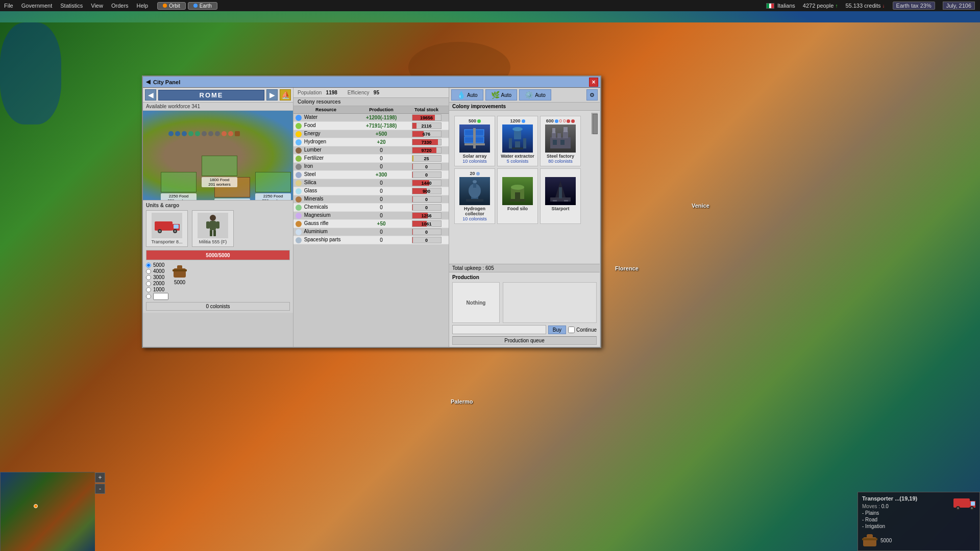 The image size is (980, 551). Describe the element at coordinates (299, 151) in the screenshot. I see `res-icon-lumber` at that location.